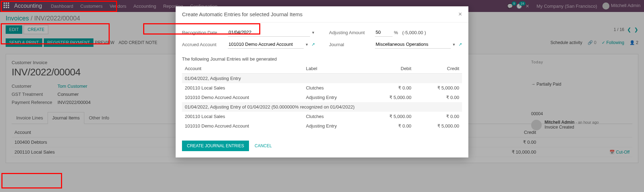 The height and width of the screenshot is (192, 644). I want to click on create-journal-entries-button: CREATE JOURNAL ENTRIES, so click(215, 146).